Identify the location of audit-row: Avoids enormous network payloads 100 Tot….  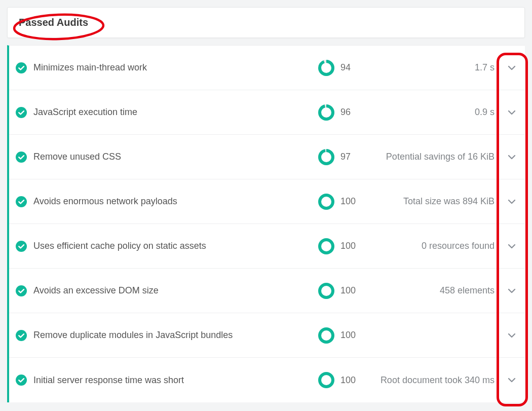
(267, 202).